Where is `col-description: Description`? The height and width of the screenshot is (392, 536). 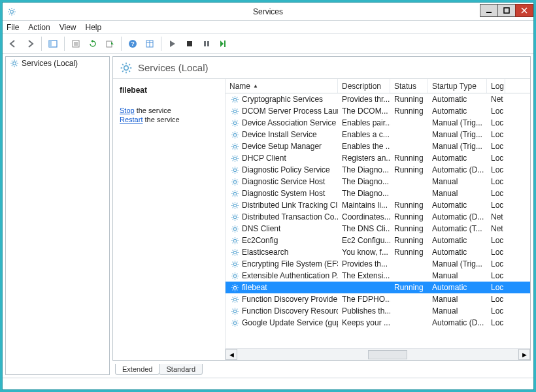
col-description: Description is located at coordinates (364, 86).